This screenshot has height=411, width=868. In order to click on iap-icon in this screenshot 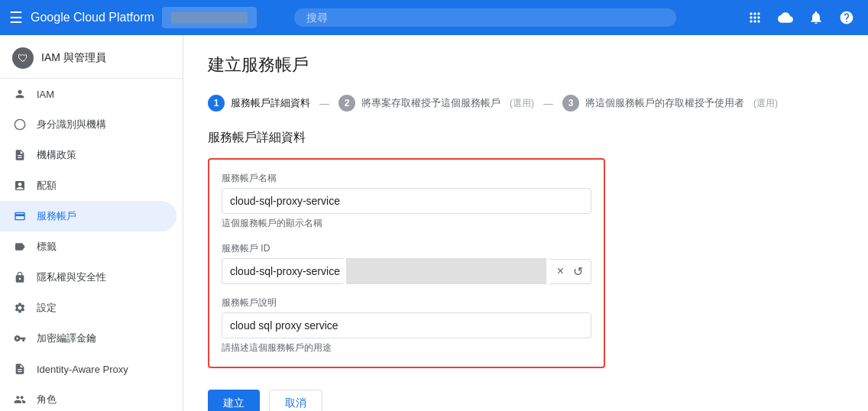, I will do `click(20, 369)`.